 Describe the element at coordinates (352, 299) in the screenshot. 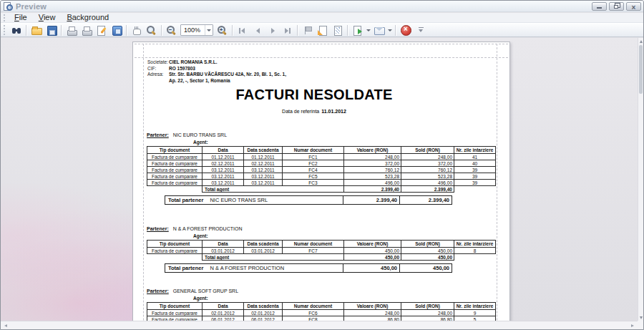

I see `agent-label: Agent:` at that location.